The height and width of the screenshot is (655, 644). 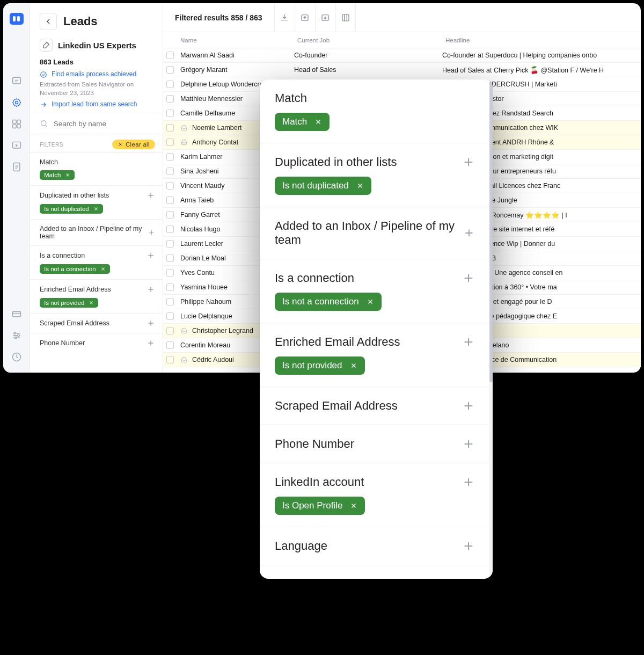 I want to click on lead-name: Marwann Al Saadi, so click(x=207, y=55).